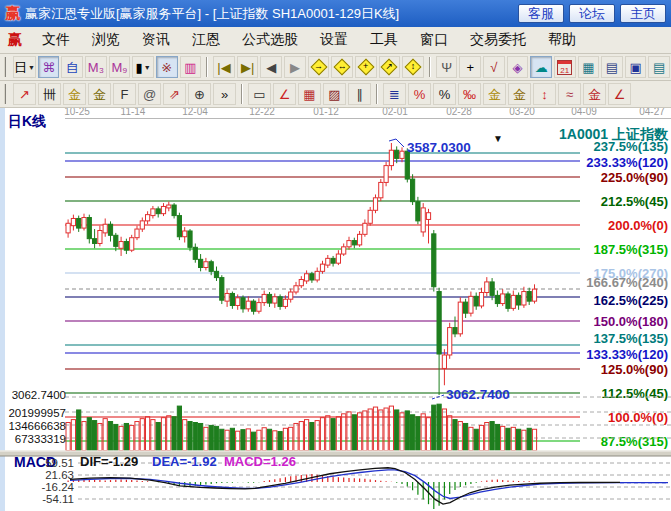  What do you see at coordinates (174, 94) in the screenshot?
I see `measure-pencil-icon: ⇗` at bounding box center [174, 94].